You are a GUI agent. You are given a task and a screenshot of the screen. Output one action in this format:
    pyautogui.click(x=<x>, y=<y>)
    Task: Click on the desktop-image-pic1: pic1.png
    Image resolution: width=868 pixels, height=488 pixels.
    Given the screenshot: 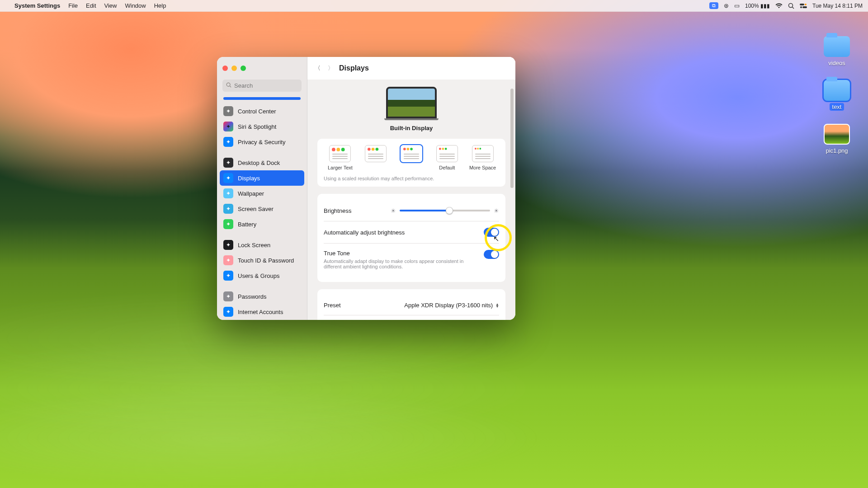 What is the action you would take?
    pyautogui.click(x=837, y=139)
    